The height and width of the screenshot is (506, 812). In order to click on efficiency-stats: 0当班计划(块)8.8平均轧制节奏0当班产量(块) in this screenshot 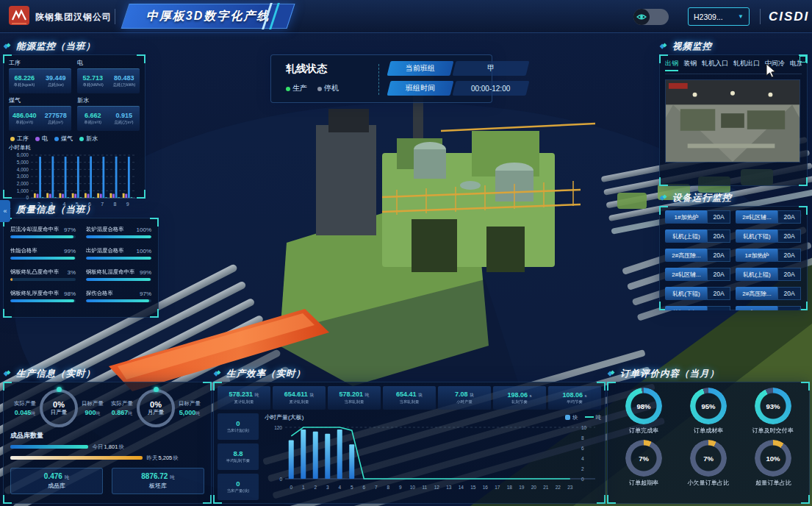, I will do `click(238, 457)`.